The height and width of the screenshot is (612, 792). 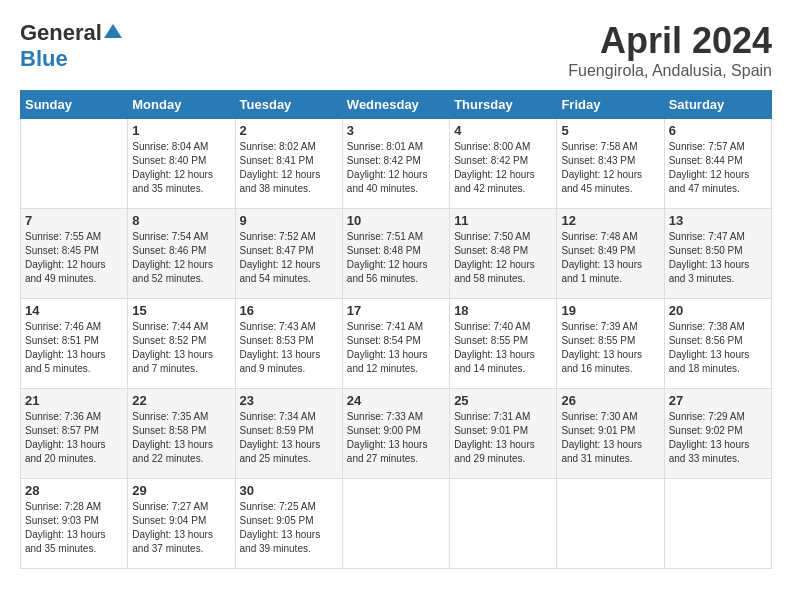 What do you see at coordinates (503, 220) in the screenshot?
I see `day-number: 11` at bounding box center [503, 220].